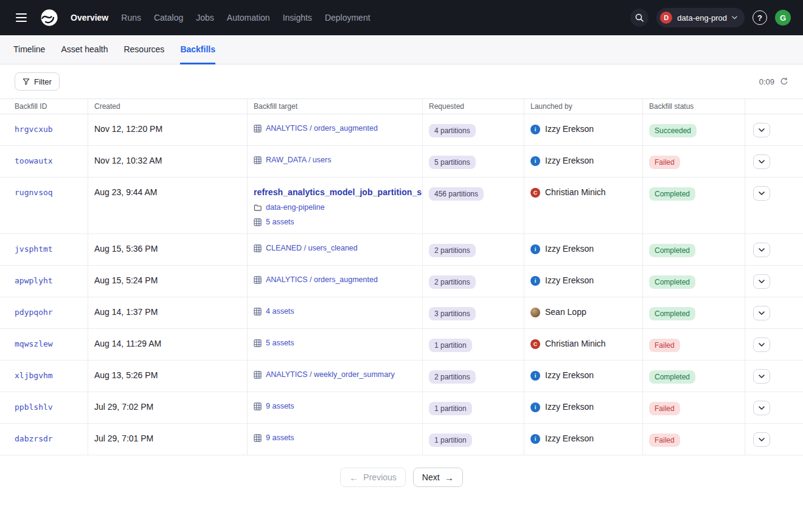 Image resolution: width=803 pixels, height=532 pixels. I want to click on tab-asset-health: Asset health, so click(84, 50).